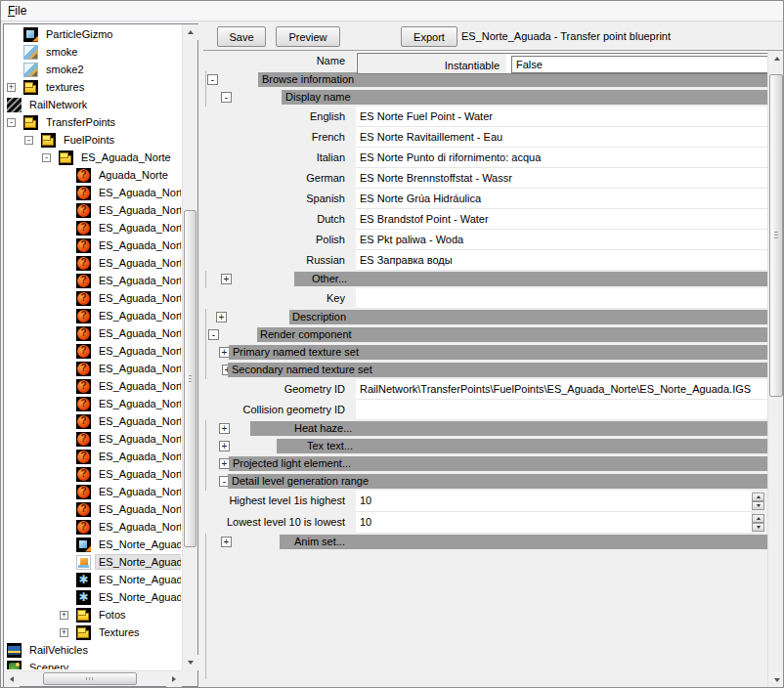 This screenshot has height=688, width=784. I want to click on tree-vertical-scrollbar, so click(190, 348).